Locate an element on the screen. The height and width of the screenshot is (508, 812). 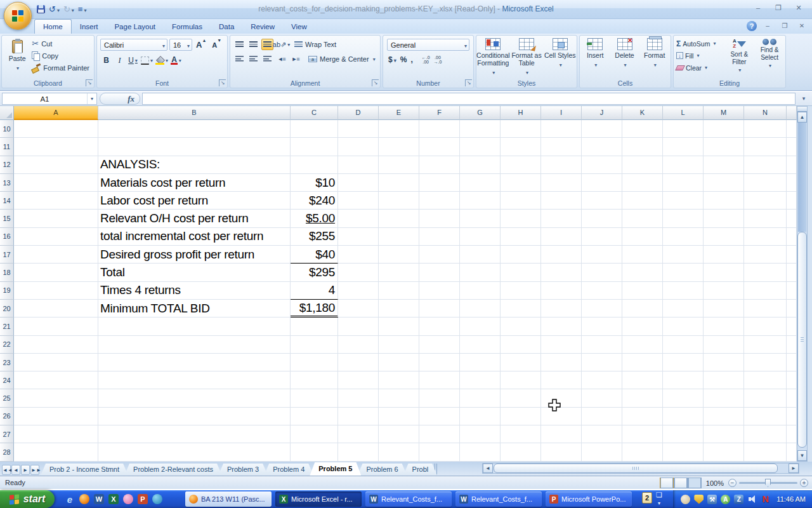
cell-F21 is located at coordinates (440, 326).